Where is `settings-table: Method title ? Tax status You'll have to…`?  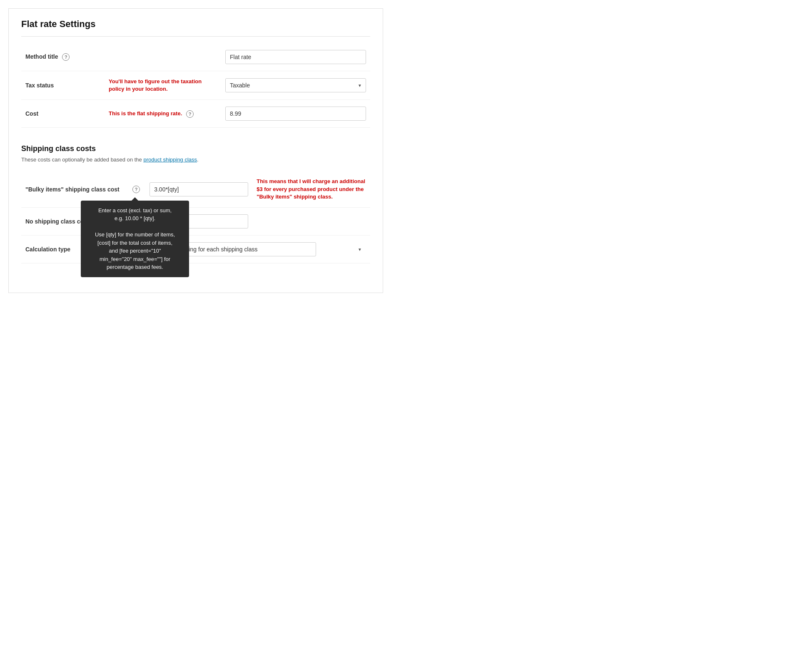
settings-table: Method title ? Tax status You'll have to… is located at coordinates (196, 86).